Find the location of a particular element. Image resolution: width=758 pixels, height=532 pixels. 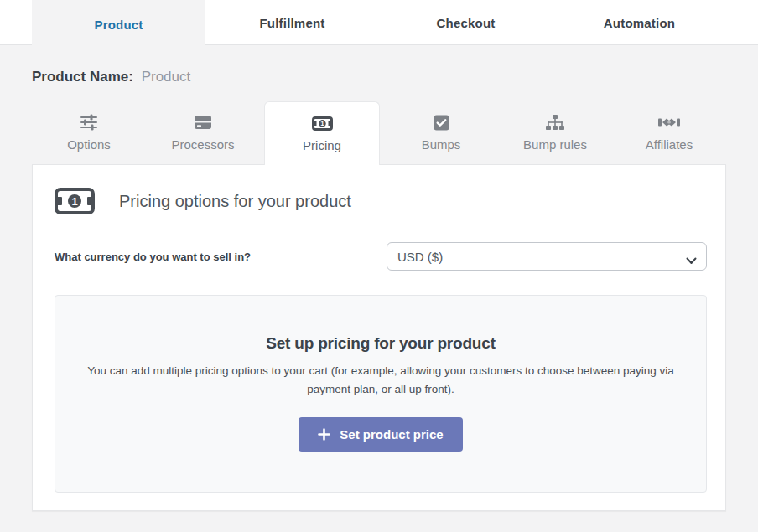

subtab-bumps-label: Bumps is located at coordinates (441, 144).